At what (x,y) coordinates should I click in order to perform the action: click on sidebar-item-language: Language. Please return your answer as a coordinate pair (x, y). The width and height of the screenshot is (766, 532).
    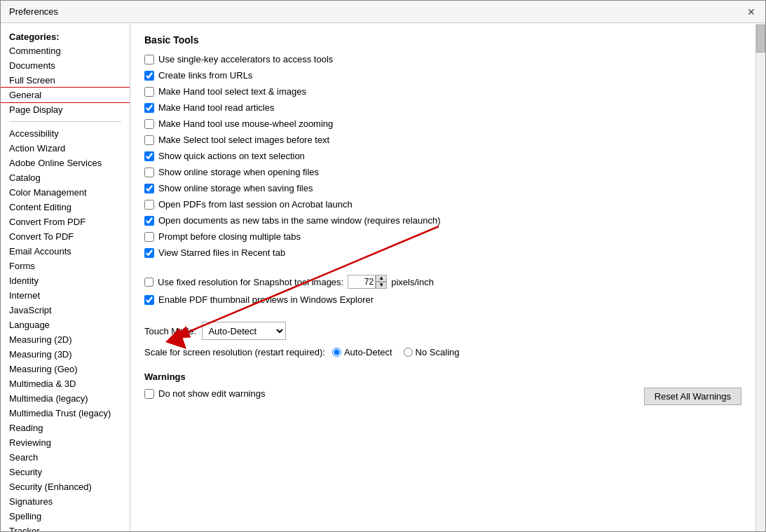
    Looking at the image, I should click on (65, 325).